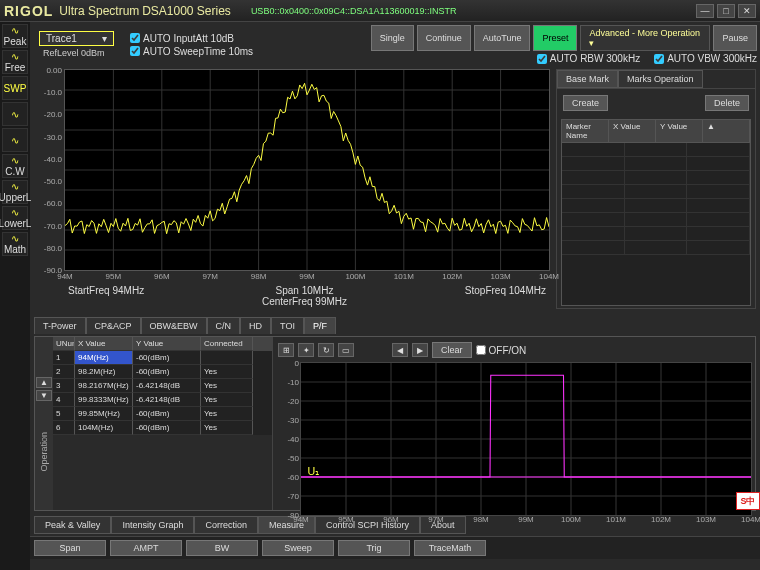  Describe the element at coordinates (304, 302) in the screenshot. I see `center-freq: CenterFreq 99MHz` at that location.